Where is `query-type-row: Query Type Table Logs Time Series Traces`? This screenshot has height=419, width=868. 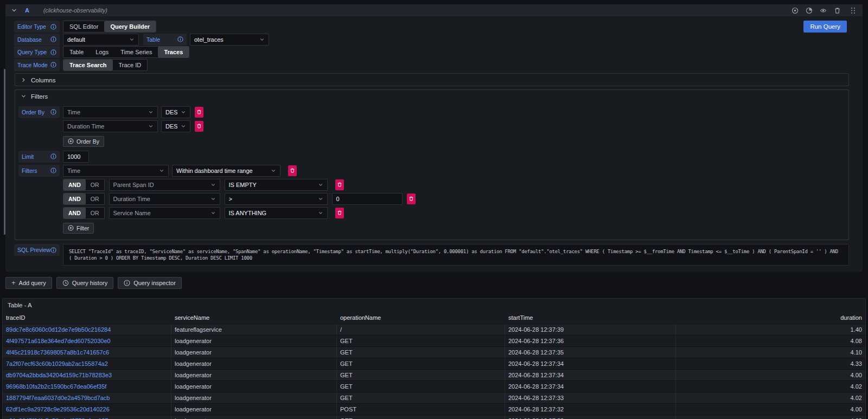
query-type-row: Query Type Table Logs Time Series Traces is located at coordinates (434, 52).